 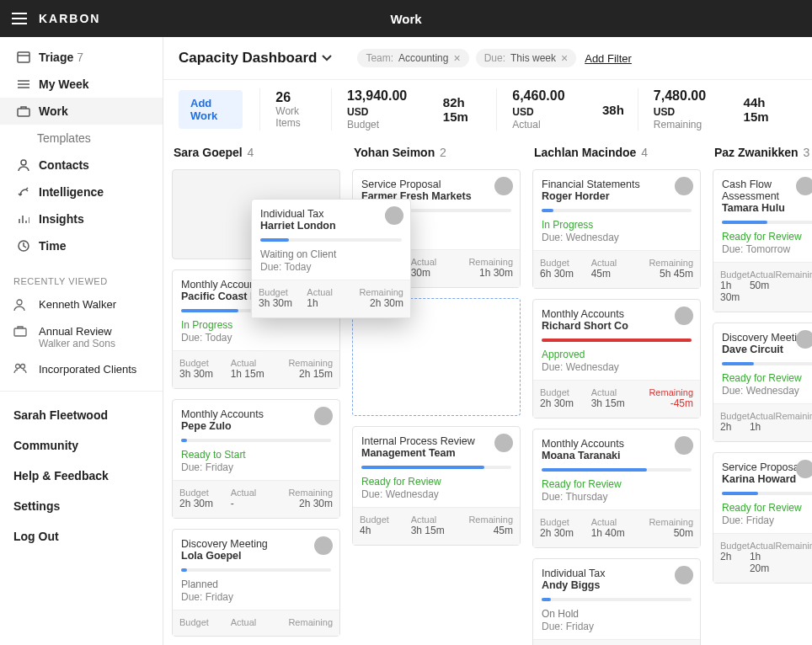 What do you see at coordinates (81, 57) in the screenshot?
I see `nav-item-triage: Triage7` at bounding box center [81, 57].